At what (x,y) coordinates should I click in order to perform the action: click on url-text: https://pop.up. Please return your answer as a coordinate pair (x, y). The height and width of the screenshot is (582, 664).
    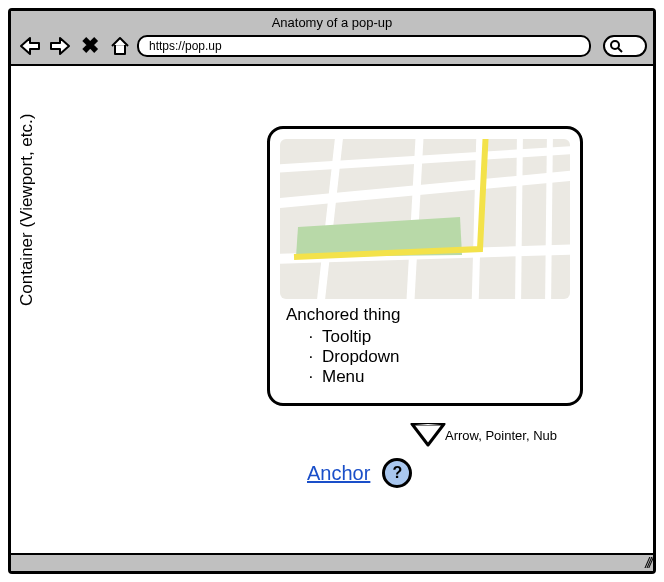
    Looking at the image, I should click on (186, 46).